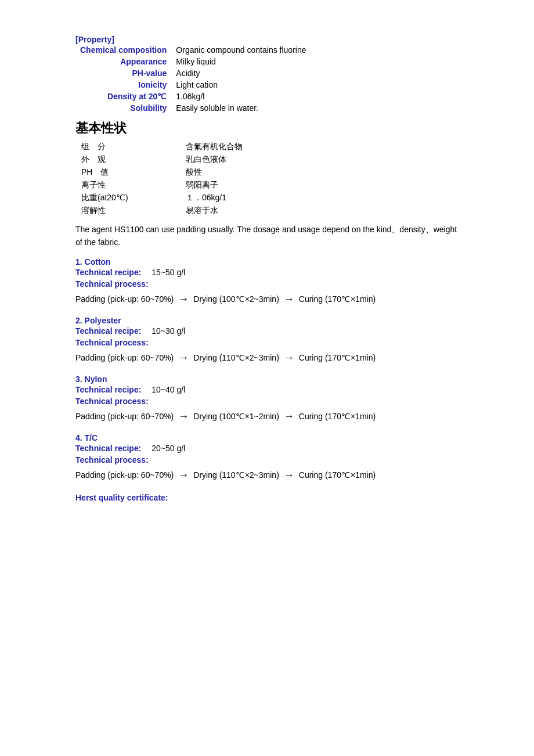 The height and width of the screenshot is (756, 534). I want to click on property-table: Chemical compositionOrganic compound con…, so click(215, 79).